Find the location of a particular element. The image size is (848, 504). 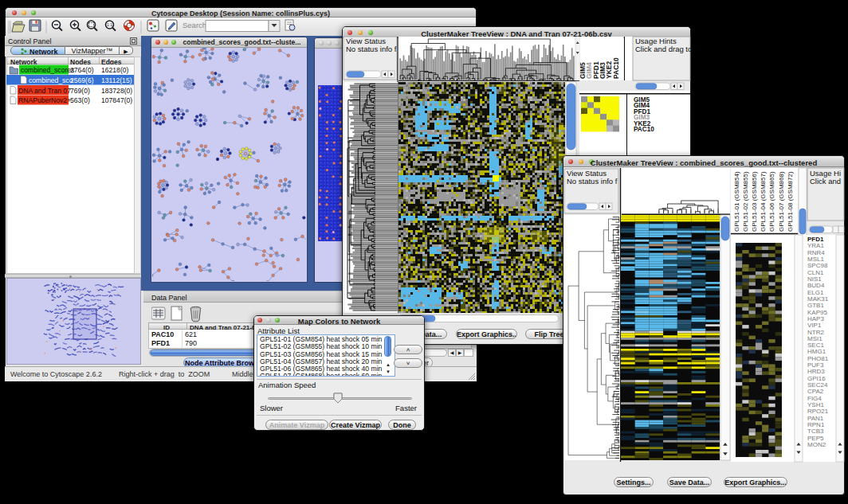

svg-text: GPL51-08 (GSM872) is located at coordinates (791, 201).